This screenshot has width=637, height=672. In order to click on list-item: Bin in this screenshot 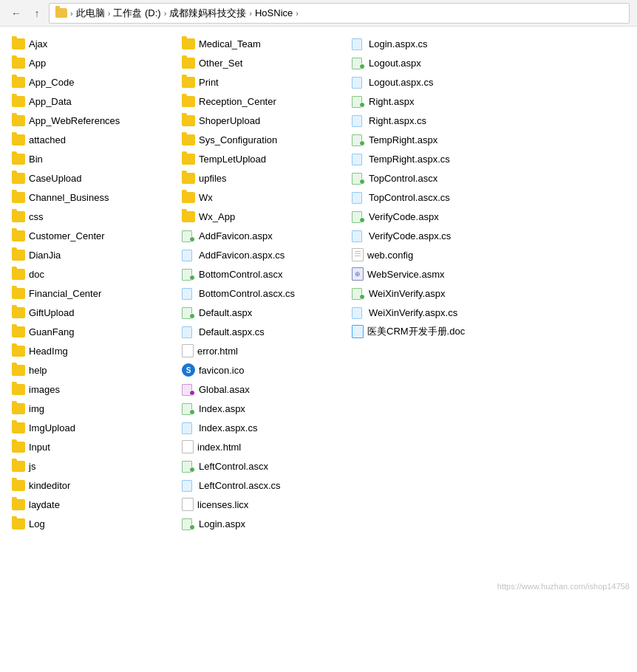, I will do `click(92, 159)`.